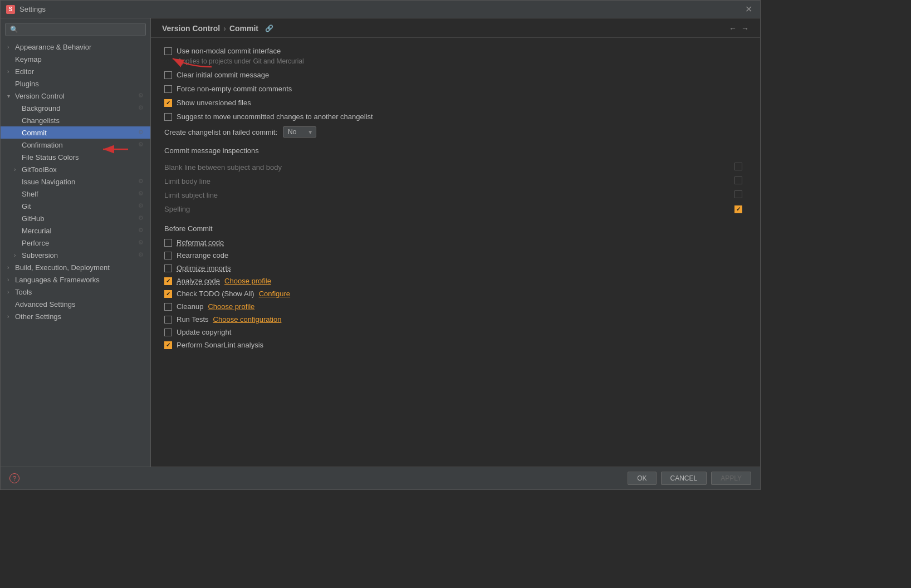 The image size is (911, 588). Describe the element at coordinates (456, 209) in the screenshot. I see `inspection-row: Spelling` at that location.